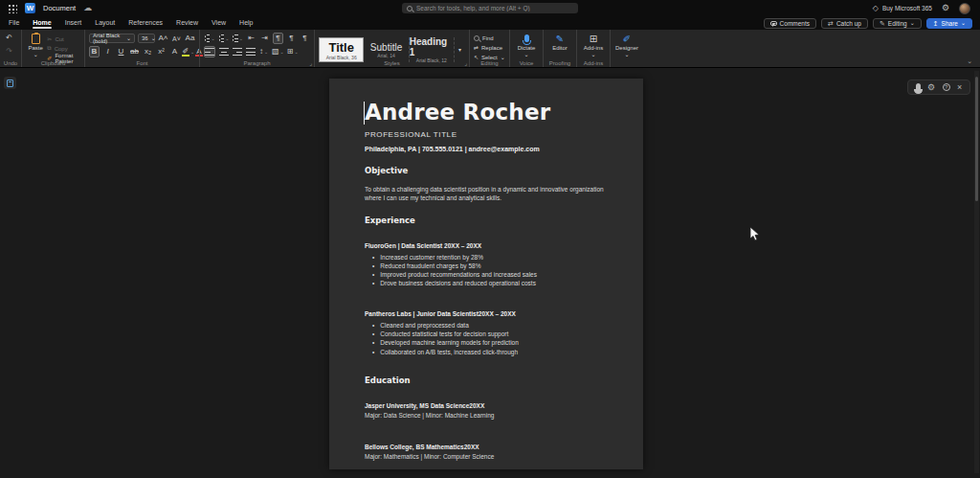  Describe the element at coordinates (593, 44) in the screenshot. I see `addins-button: ⊞ Add-ins ⌄` at that location.